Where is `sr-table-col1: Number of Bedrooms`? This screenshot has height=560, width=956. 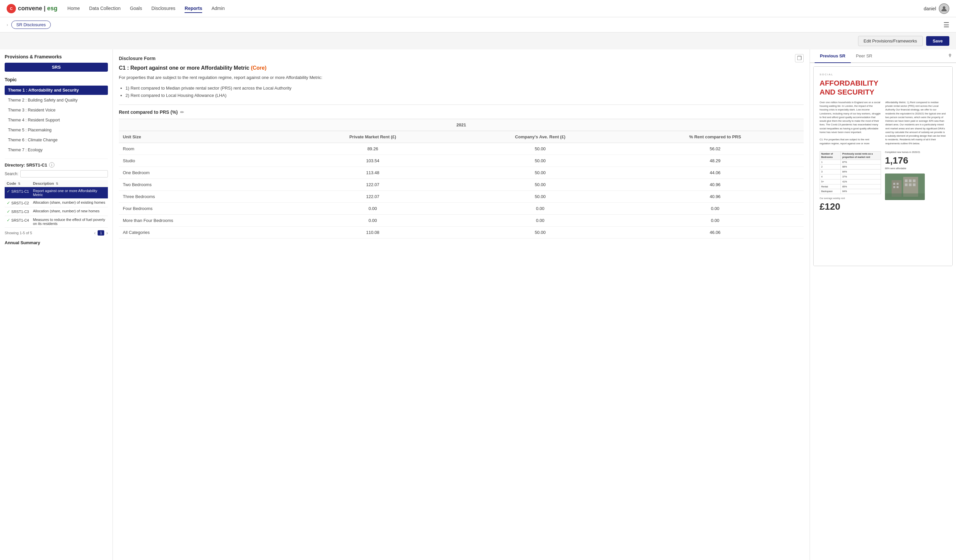 sr-table-col1: Number of Bedrooms is located at coordinates (830, 155).